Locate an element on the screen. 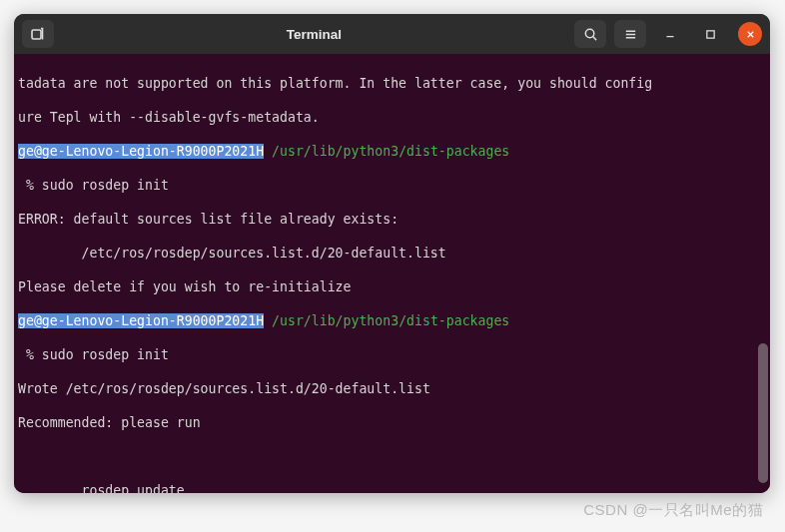 Image resolution: width=785 pixels, height=532 pixels. output-line is located at coordinates (392, 457).